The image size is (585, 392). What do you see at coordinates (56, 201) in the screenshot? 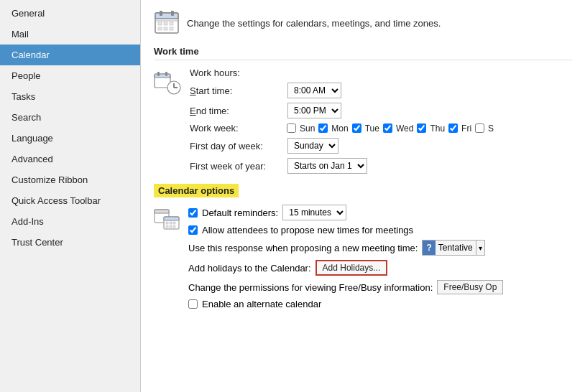
I see `sidebar-item-label: Quick Access Toolbar` at bounding box center [56, 201].